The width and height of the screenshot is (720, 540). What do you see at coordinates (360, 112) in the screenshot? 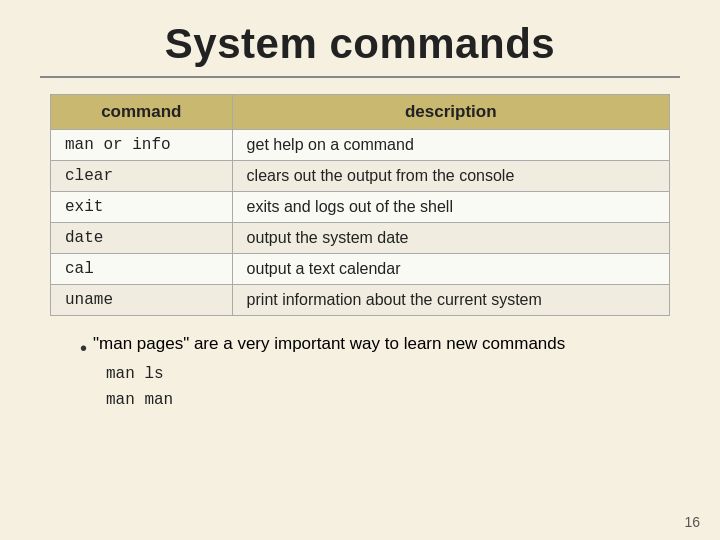
I see `table-header-row: command description` at bounding box center [360, 112].